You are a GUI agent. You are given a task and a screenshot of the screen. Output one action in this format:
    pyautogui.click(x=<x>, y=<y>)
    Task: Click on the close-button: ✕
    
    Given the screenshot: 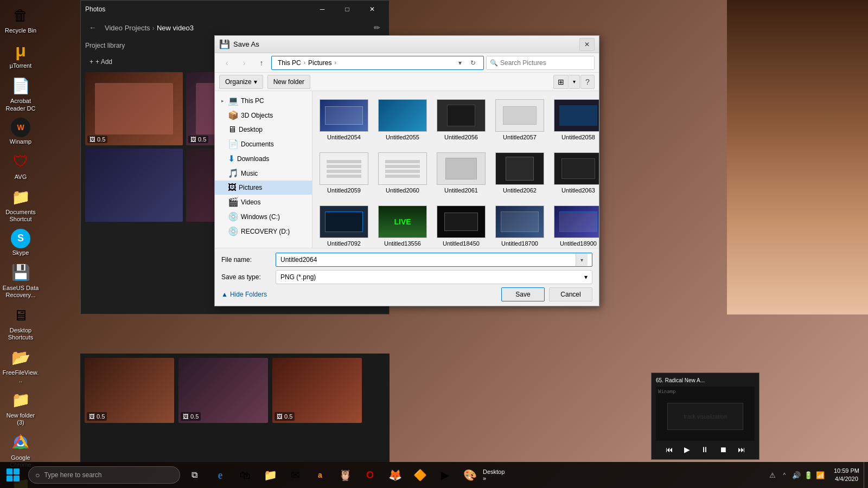 What is the action you would take?
    pyautogui.click(x=372, y=9)
    